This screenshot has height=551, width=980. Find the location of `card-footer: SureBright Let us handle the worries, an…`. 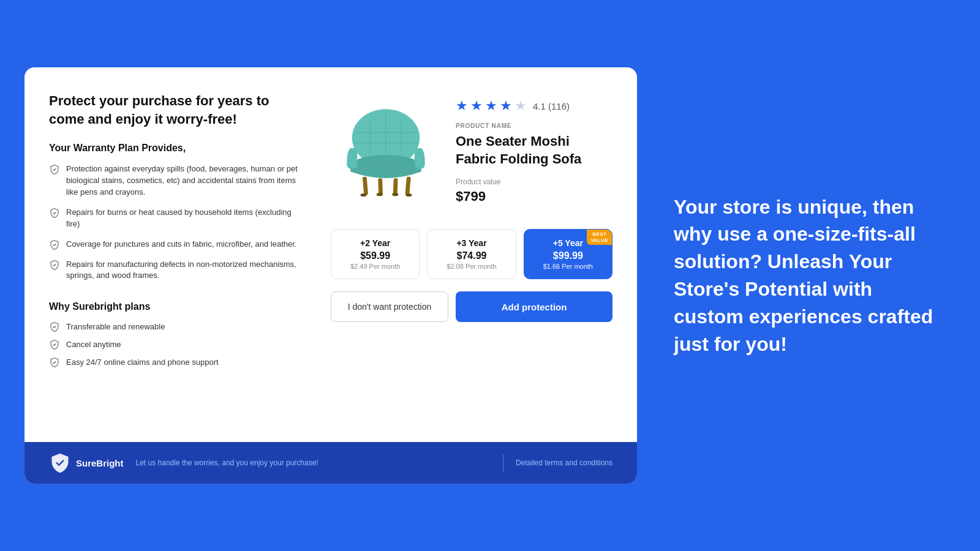

card-footer: SureBright Let us handle the worries, an… is located at coordinates (331, 463).